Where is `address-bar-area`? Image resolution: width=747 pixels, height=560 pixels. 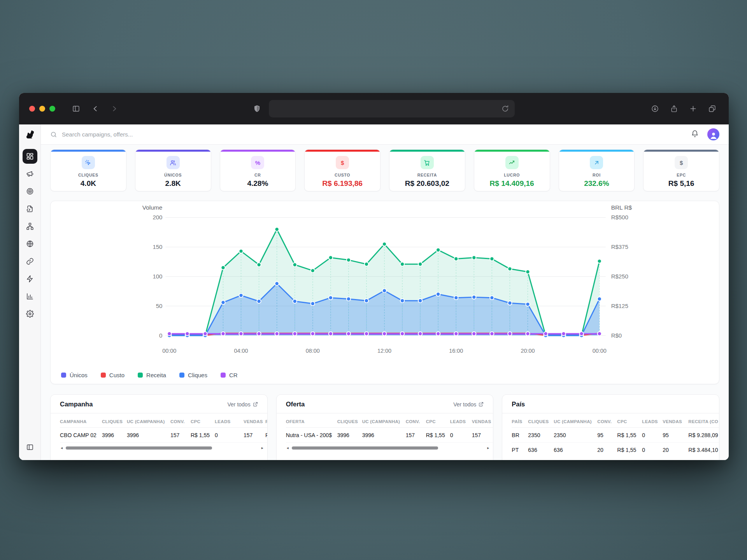
address-bar-area is located at coordinates (382, 109).